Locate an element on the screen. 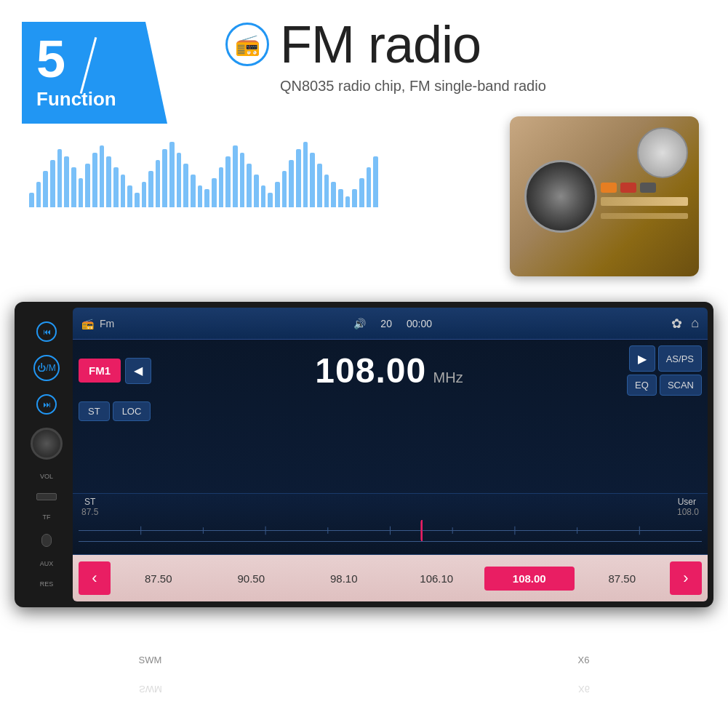 This screenshot has height=728, width=728. radio-buttons is located at coordinates (644, 188).